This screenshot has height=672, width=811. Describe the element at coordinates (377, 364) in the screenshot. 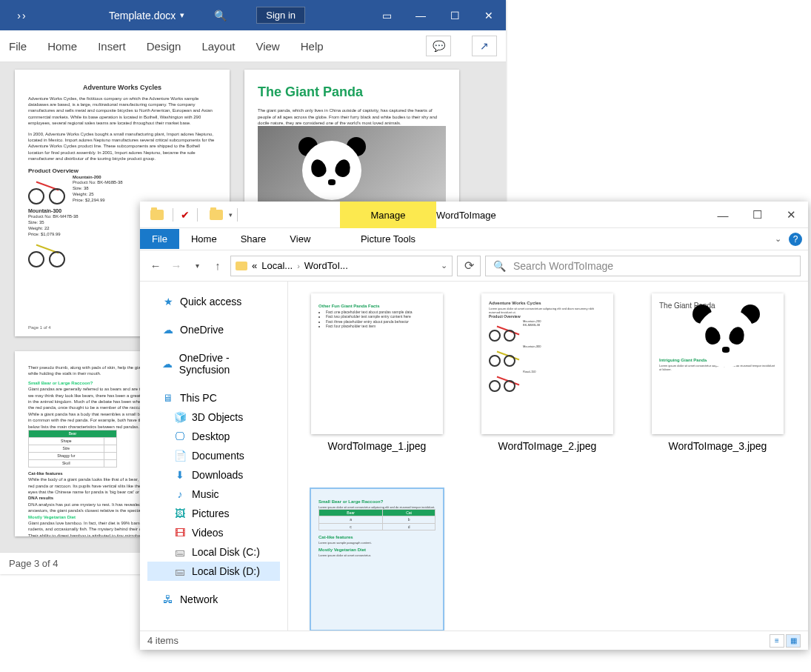

I see `thumbnail: Other Fun Giant Panda Facts Fact one pla…` at that location.